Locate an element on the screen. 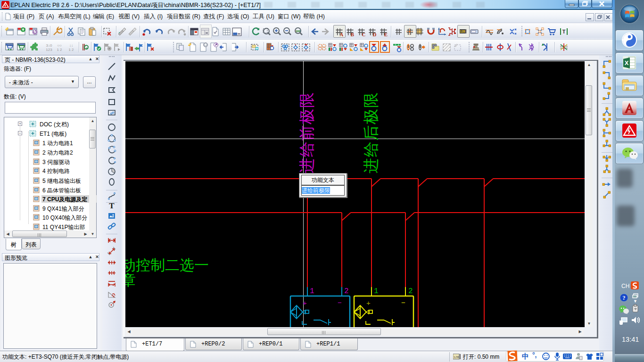  svg-text: 动控制二选一 is located at coordinates (167, 265).